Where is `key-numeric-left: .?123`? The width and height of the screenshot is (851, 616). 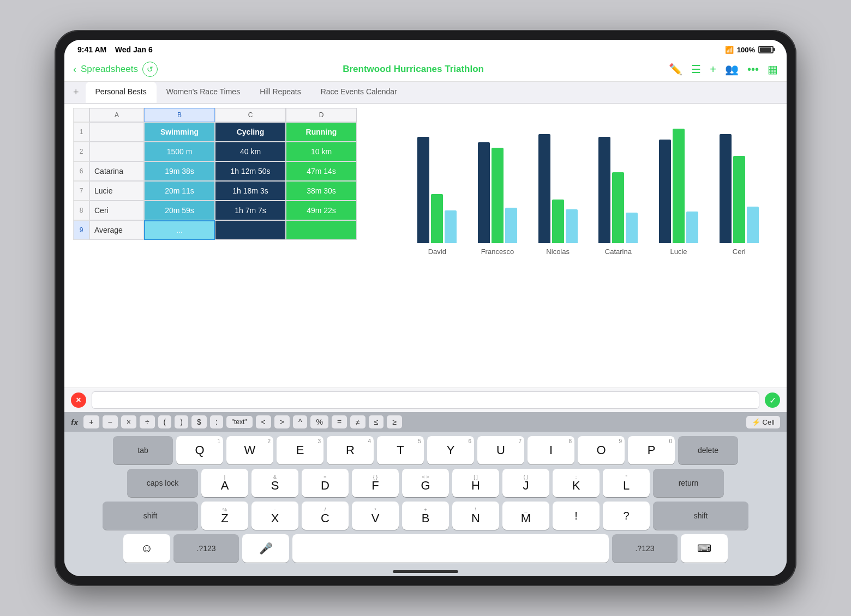 key-numeric-left: .?123 is located at coordinates (206, 548).